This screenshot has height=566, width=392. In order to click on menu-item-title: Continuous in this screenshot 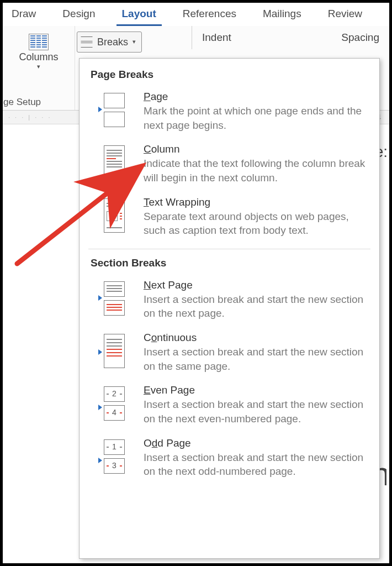, I will do `click(256, 338)`.